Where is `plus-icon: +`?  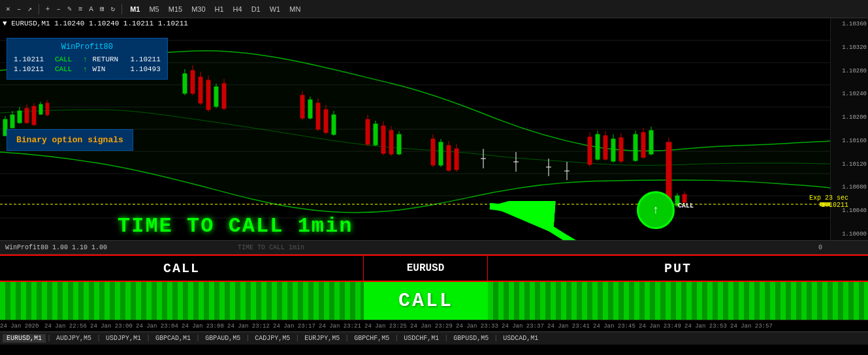
plus-icon: + is located at coordinates (48, 9).